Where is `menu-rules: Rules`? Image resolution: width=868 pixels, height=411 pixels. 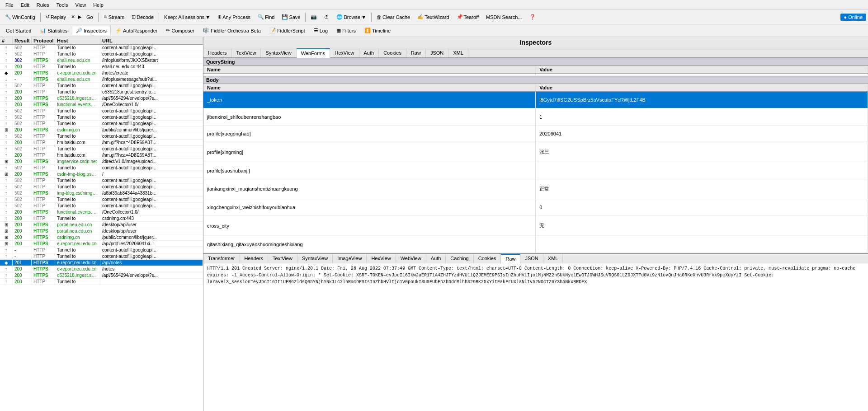 menu-rules: Rules is located at coordinates (43, 5).